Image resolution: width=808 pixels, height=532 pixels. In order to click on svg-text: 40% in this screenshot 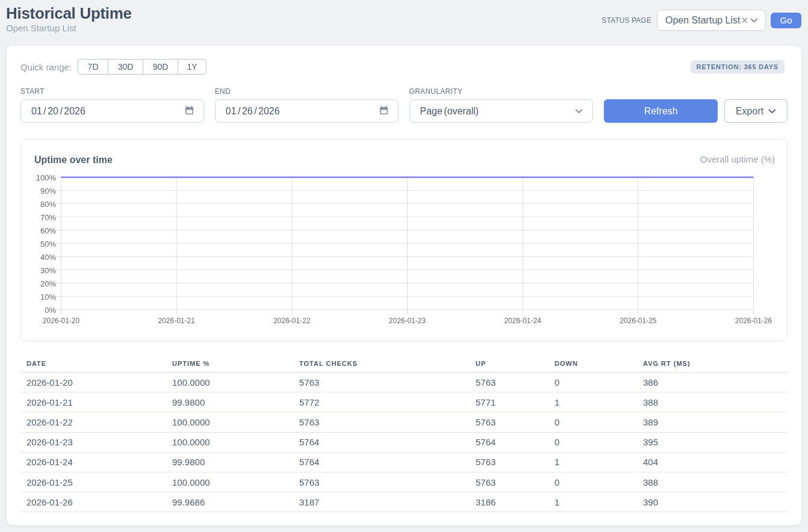, I will do `click(48, 258)`.